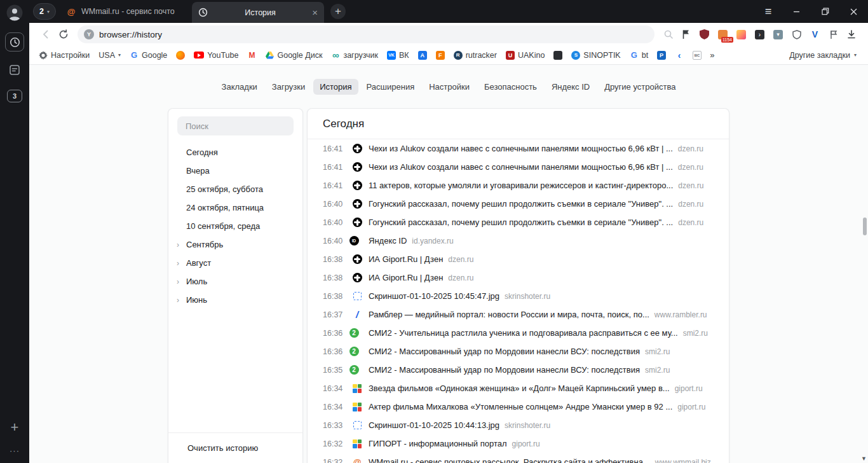  Describe the element at coordinates (519, 314) in the screenshot. I see `history-row: 16:37/Рамблер — медийный портал: новости…` at that location.